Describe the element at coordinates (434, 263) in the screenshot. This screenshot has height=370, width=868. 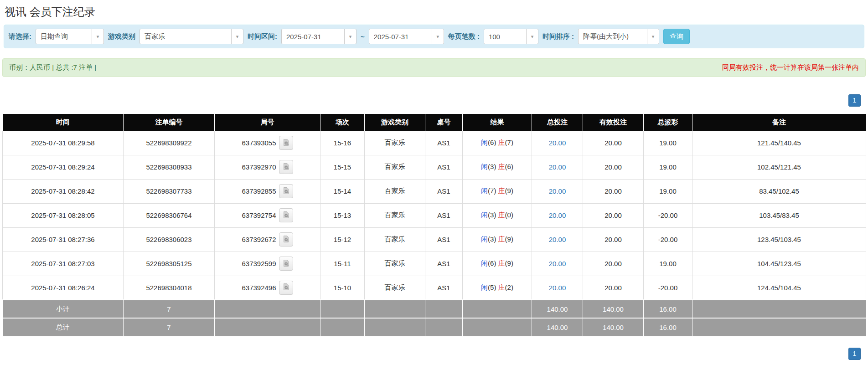
I see `table-row: 2025-07-31 08:27:03522698305125637392599…` at that location.